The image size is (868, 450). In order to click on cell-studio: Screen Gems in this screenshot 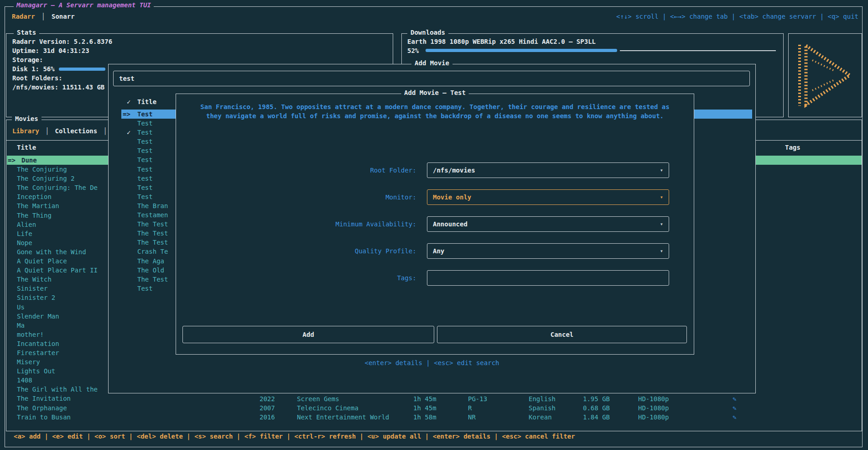, I will do `click(318, 399)`.